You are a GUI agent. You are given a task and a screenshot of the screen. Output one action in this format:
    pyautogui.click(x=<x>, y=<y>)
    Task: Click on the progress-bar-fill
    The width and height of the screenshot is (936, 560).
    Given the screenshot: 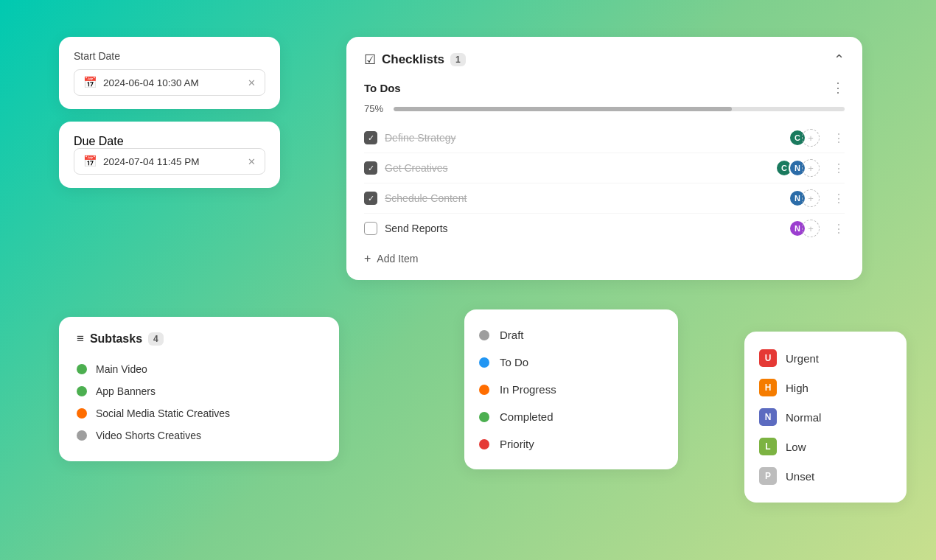 What is the action you would take?
    pyautogui.click(x=563, y=109)
    